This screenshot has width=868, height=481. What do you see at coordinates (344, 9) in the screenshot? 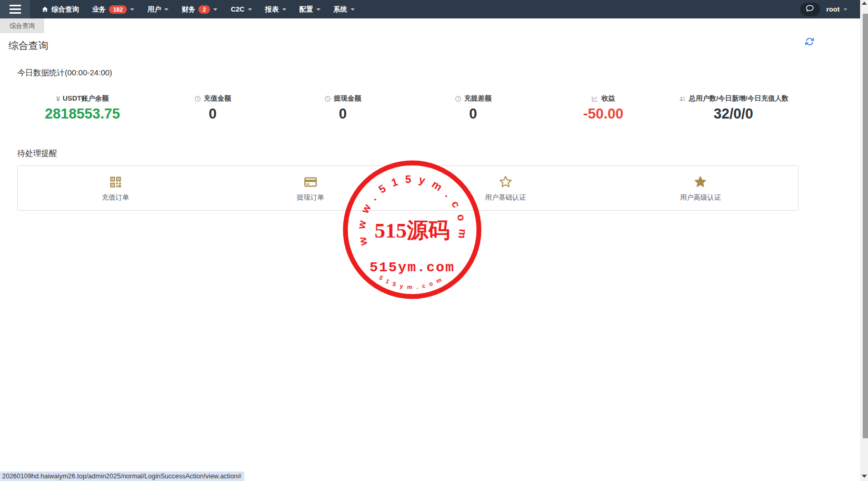
I see `nav-item-system: 系统` at bounding box center [344, 9].